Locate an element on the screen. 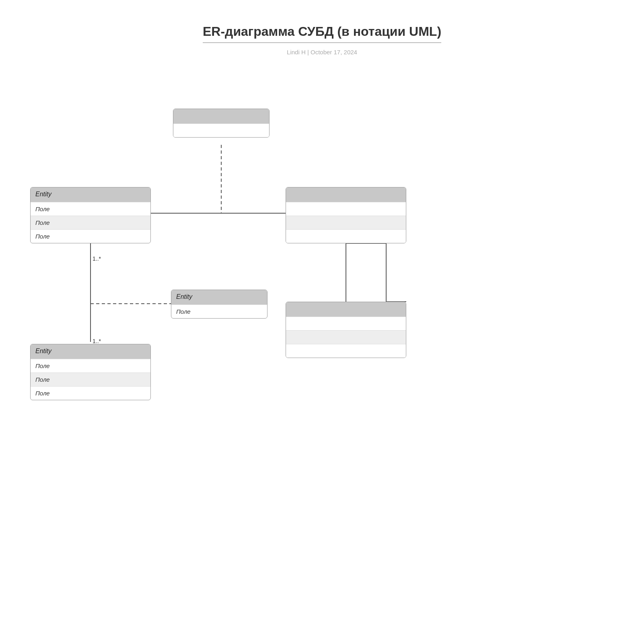  entity-right-field1 is located at coordinates (346, 209).